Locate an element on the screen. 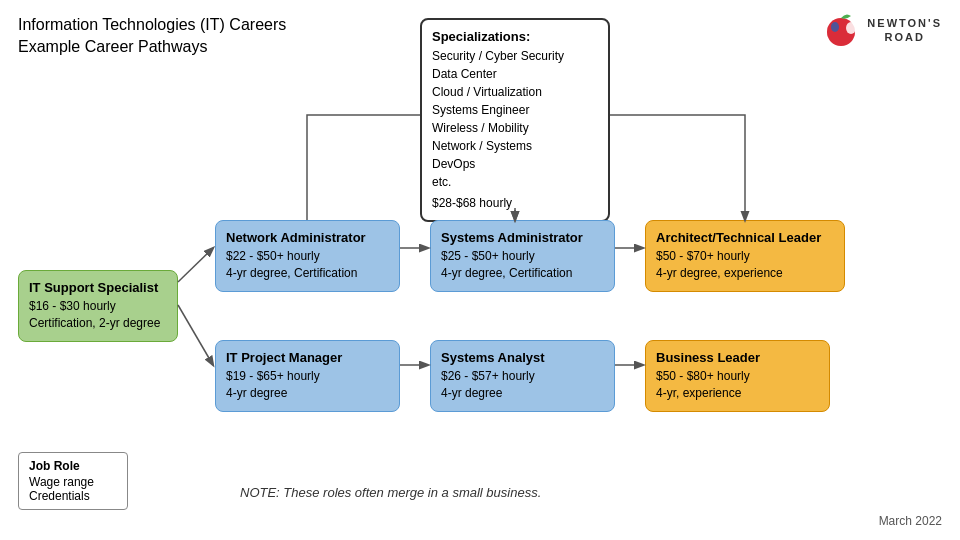 The image size is (960, 540). legend: Job Role Wage range Credentials is located at coordinates (73, 481).